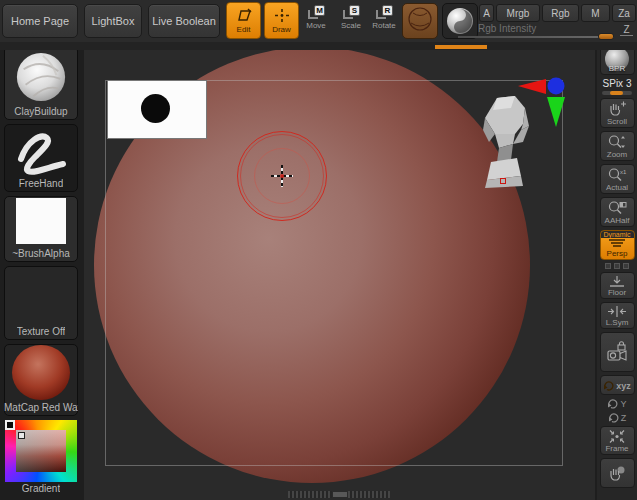  Describe the element at coordinates (618, 212) in the screenshot. I see `aahalf-button: AAHalf` at that location.